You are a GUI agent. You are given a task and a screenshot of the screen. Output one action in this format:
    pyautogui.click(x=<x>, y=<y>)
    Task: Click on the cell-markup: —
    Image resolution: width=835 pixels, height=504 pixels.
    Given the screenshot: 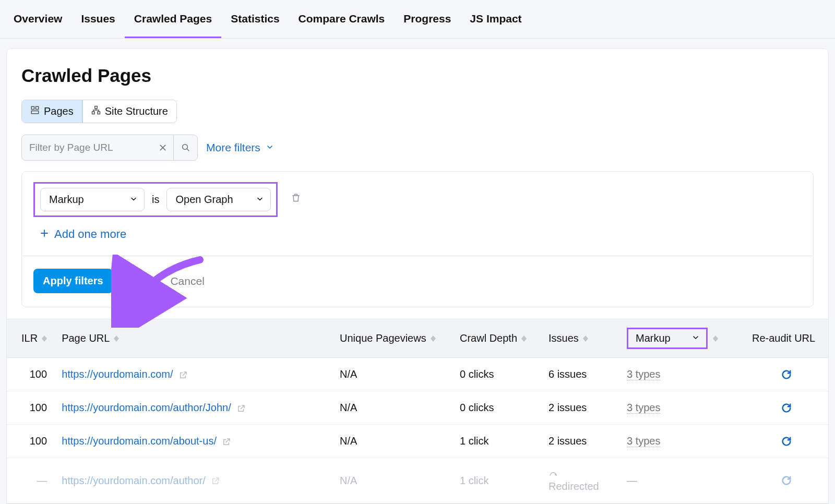 What is the action you would take?
    pyautogui.click(x=682, y=481)
    